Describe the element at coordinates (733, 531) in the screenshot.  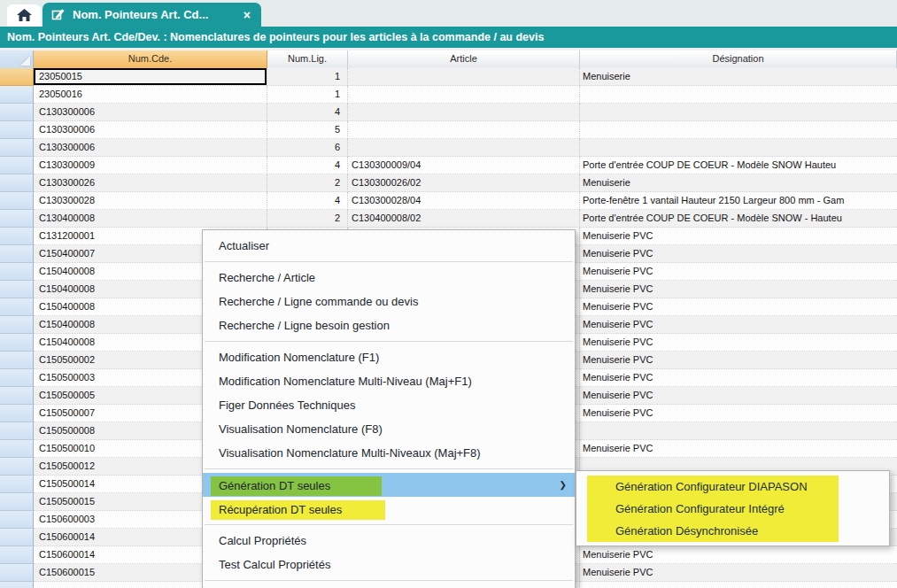
I see `submenu-item-generation-desynchronisee: Génération Désynchronisée` at that location.